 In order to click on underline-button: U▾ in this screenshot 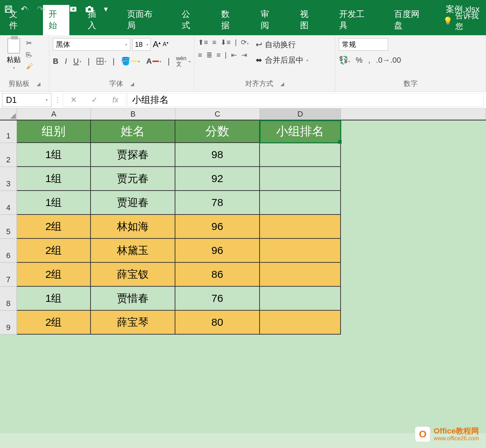, I will do `click(77, 61)`.